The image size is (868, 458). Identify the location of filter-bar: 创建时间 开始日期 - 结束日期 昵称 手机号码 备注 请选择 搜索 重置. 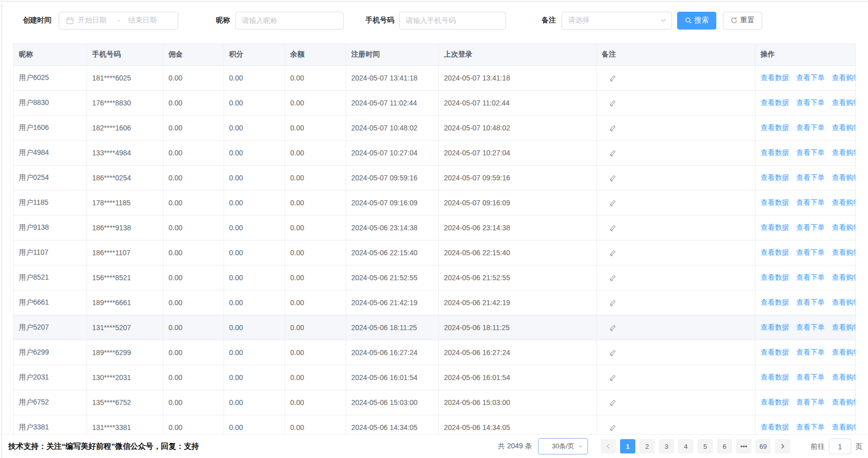
(434, 20).